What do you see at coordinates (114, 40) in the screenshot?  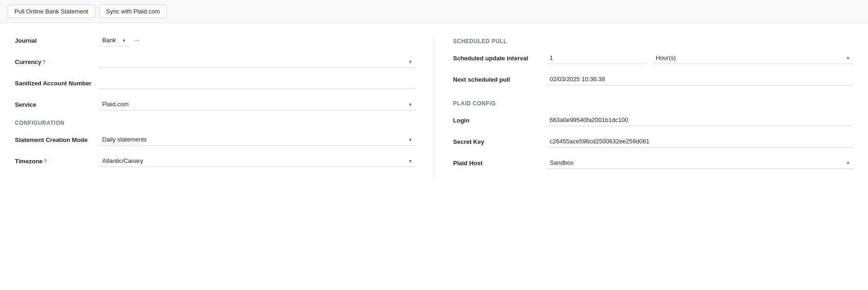 I see `journal-select: Bank` at bounding box center [114, 40].